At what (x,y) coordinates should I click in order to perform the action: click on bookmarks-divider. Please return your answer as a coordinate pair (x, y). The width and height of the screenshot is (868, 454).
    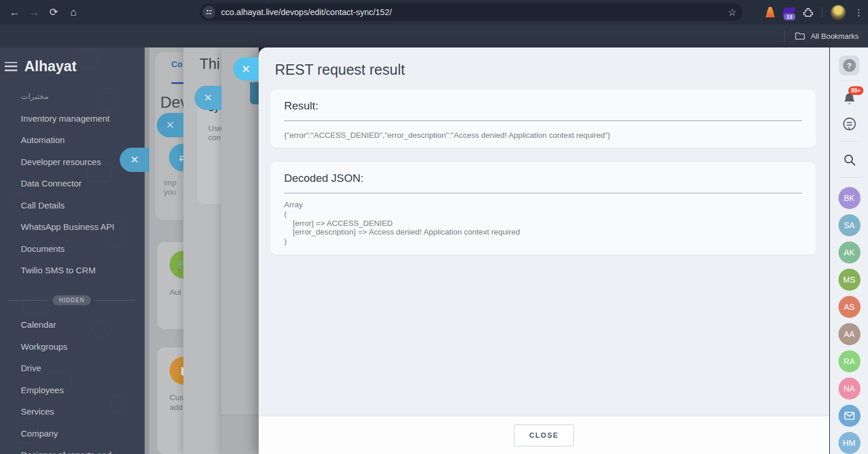
    Looking at the image, I should click on (785, 36).